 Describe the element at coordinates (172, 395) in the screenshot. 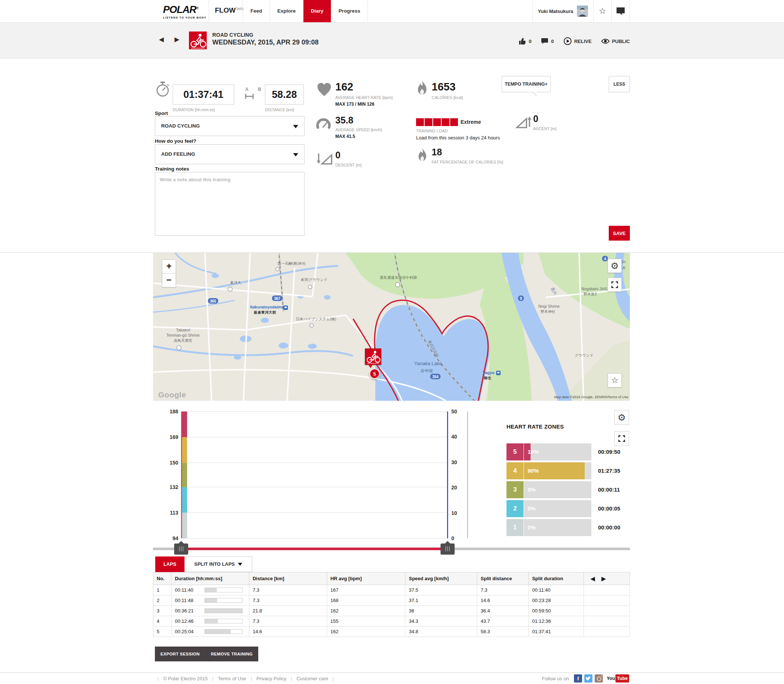

I see `google-logo: Google` at that location.